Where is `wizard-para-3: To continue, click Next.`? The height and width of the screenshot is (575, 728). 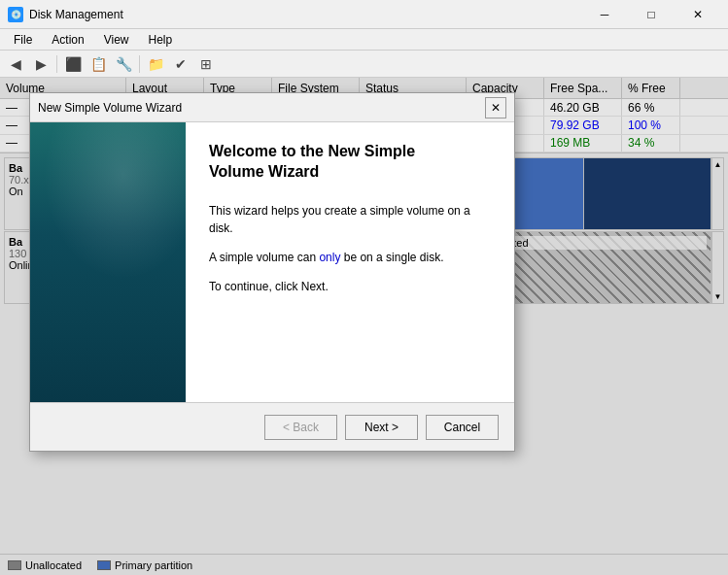
wizard-para-3: To continue, click Next. is located at coordinates (350, 287).